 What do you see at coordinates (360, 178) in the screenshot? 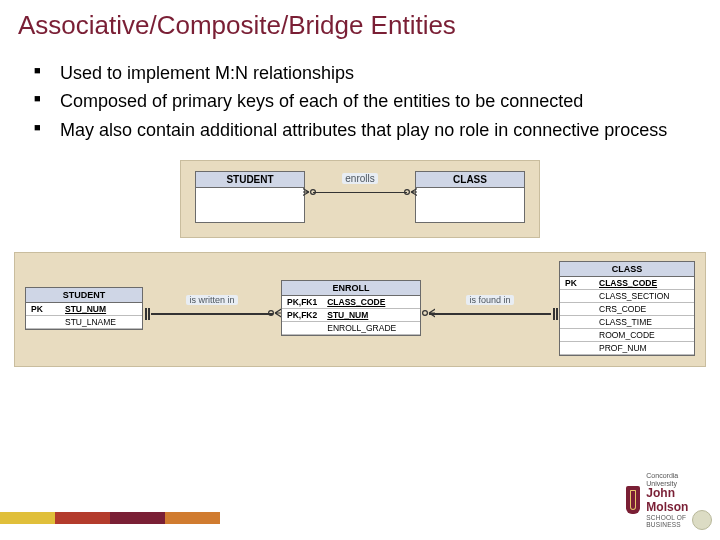
I see `relation-label: enrolls` at bounding box center [360, 178].